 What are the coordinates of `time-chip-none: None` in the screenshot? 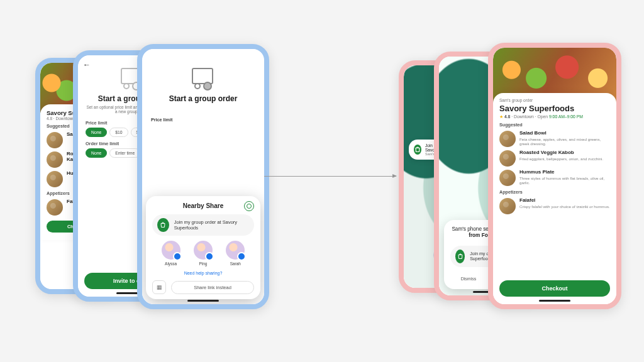 It's located at (96, 153).